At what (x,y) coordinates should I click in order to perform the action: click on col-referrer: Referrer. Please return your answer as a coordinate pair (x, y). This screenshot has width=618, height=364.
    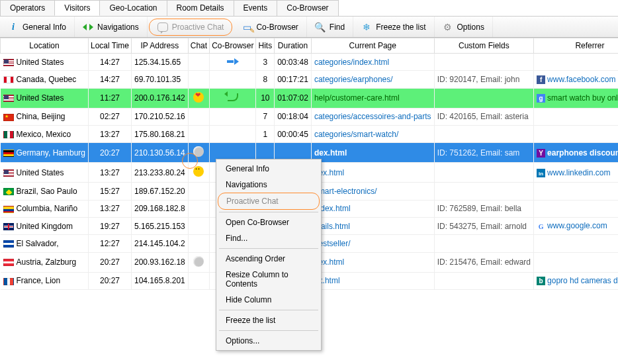
    Looking at the image, I should click on (576, 46).